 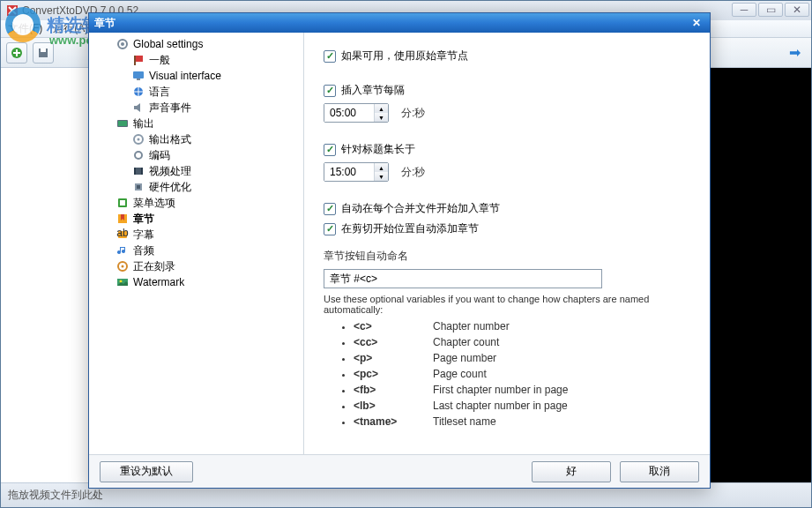 What do you see at coordinates (196, 92) in the screenshot?
I see `tree-language: 语言` at bounding box center [196, 92].